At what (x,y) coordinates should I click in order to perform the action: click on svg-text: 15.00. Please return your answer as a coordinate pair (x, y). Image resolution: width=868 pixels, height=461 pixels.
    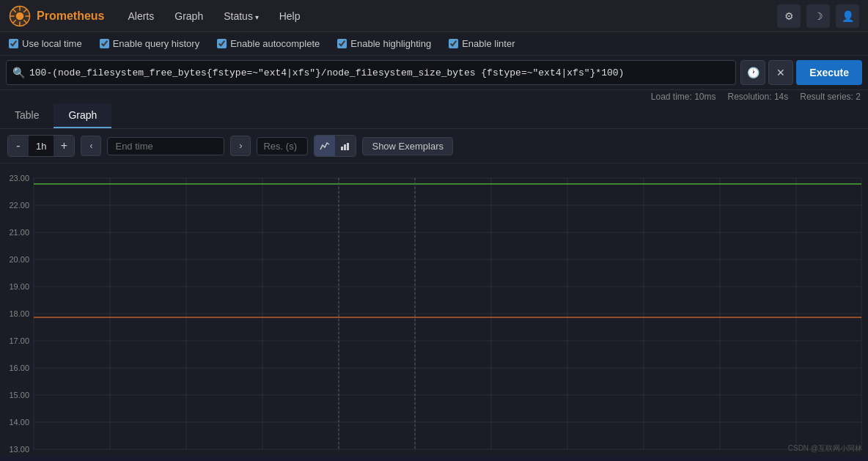
    Looking at the image, I should click on (19, 395).